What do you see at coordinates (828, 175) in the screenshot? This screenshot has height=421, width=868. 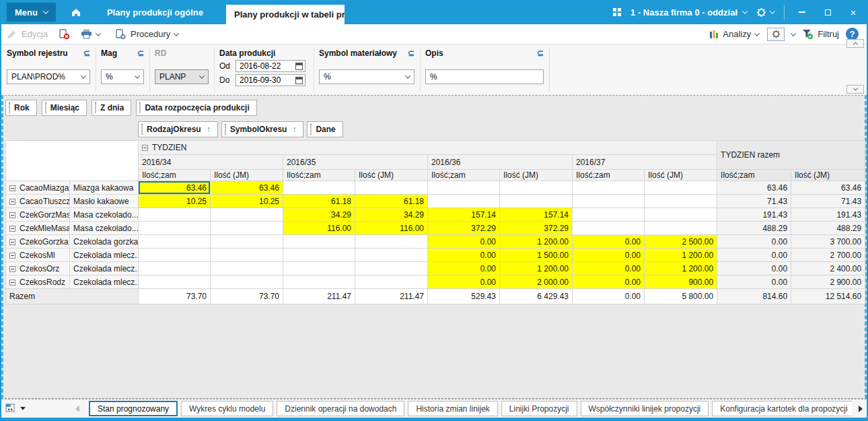 I see `pivot-total-measure-header: Ilość (JM)` at bounding box center [828, 175].